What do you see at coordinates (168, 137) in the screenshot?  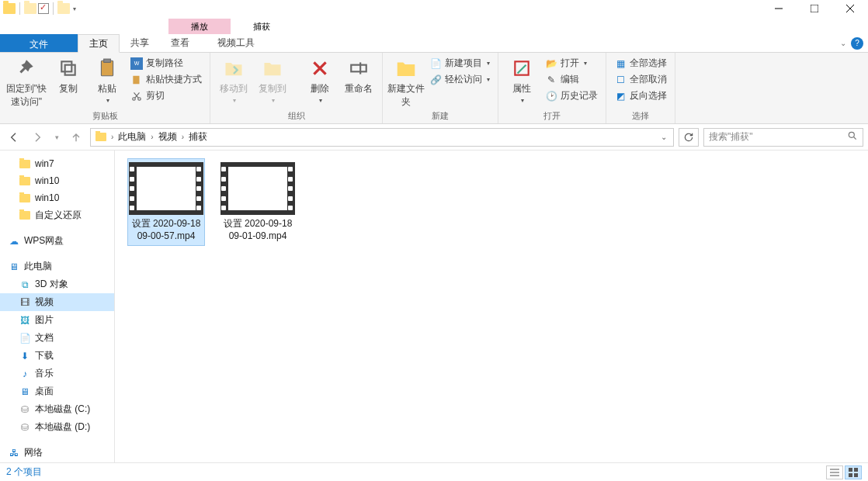 I see `breadcrumb-item: 视频` at bounding box center [168, 137].